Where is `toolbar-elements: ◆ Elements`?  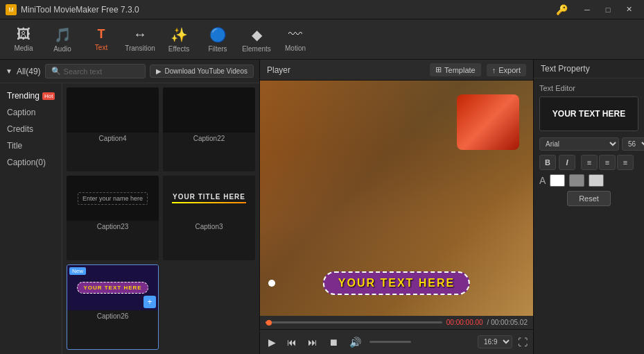
toolbar-elements: ◆ Elements is located at coordinates (256, 40).